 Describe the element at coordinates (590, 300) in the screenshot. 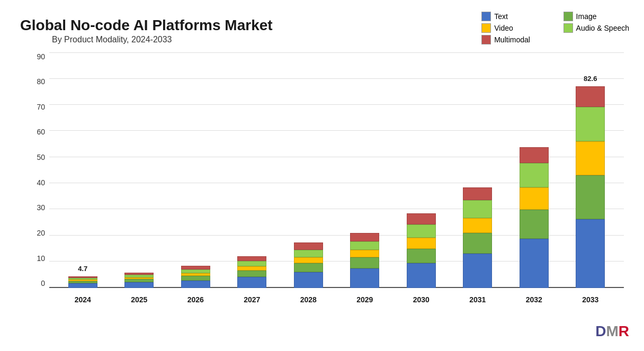

I see `x-axis-label: 2033` at that location.